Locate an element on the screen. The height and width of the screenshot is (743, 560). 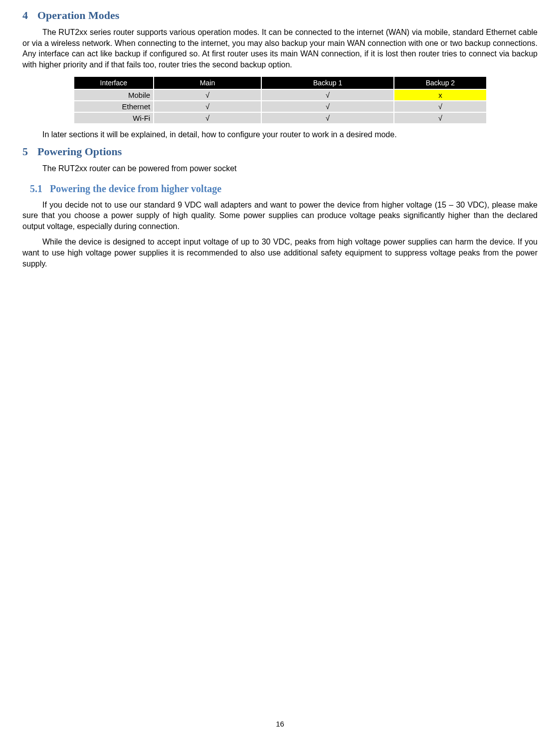
page-number: 16 is located at coordinates (280, 724).